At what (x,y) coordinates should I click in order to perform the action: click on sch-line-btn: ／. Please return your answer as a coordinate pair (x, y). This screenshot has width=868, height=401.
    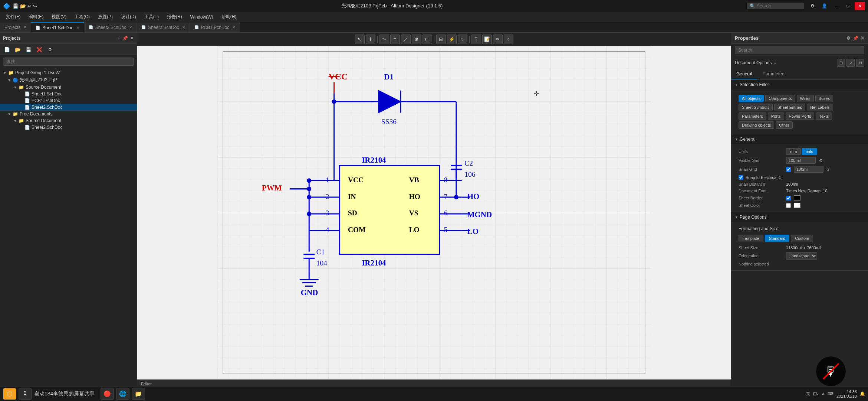
    Looking at the image, I should click on (406, 39).